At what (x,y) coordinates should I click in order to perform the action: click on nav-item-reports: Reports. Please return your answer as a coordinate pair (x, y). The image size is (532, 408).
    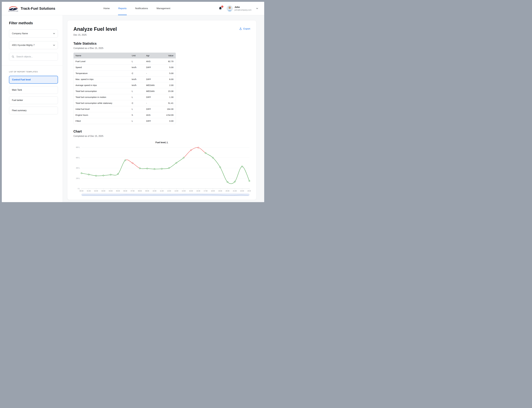
    Looking at the image, I should click on (122, 8).